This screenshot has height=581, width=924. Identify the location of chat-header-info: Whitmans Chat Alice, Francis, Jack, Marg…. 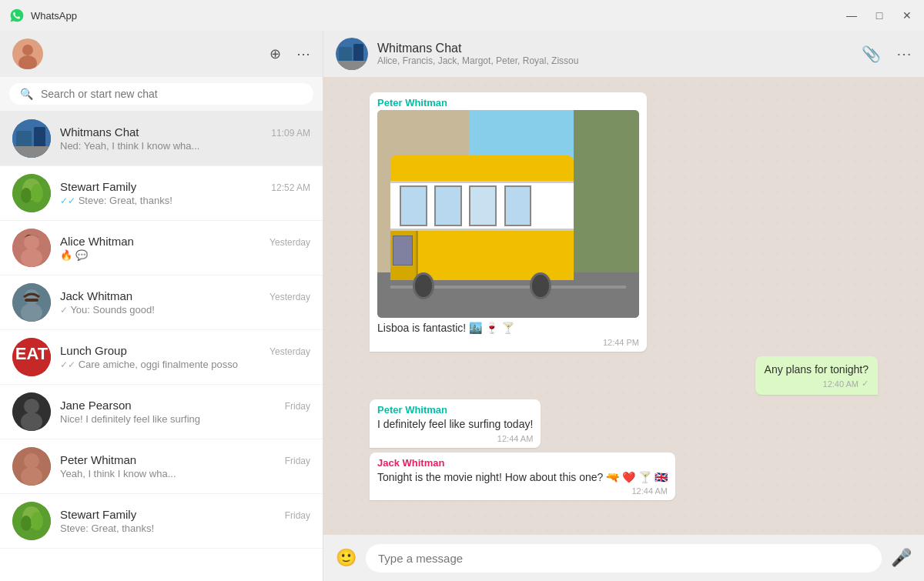
(614, 54).